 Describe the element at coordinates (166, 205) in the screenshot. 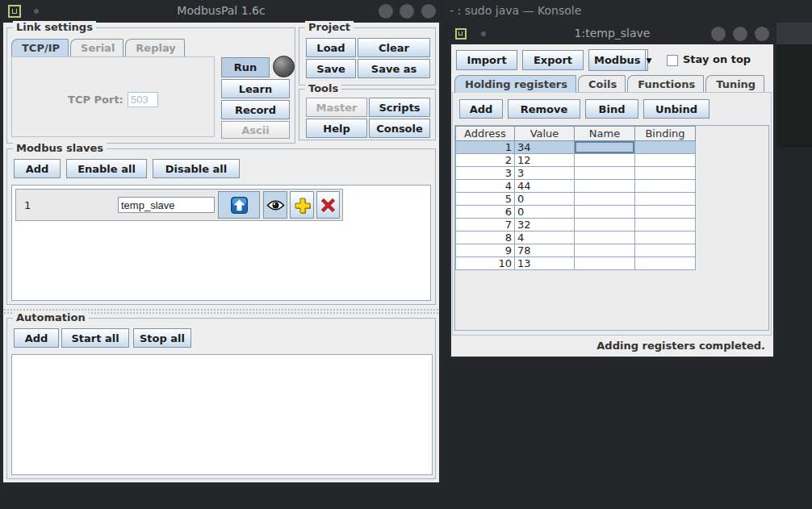

I see `slave-name-field` at that location.